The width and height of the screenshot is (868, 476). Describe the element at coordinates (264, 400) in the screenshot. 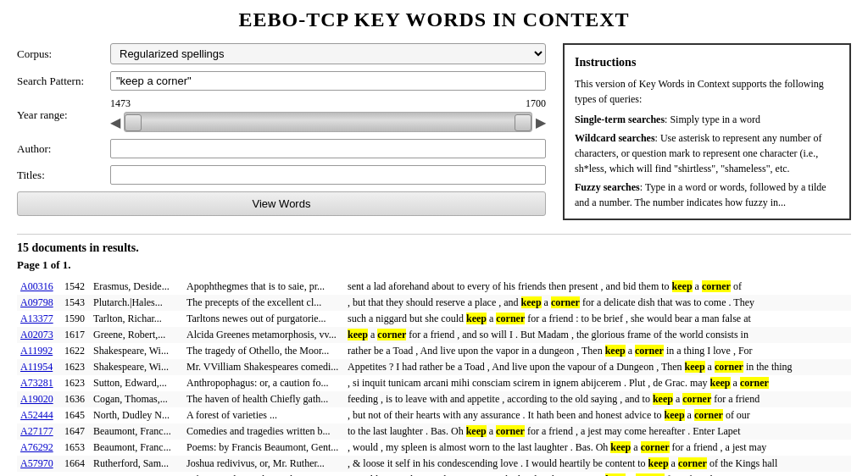

I see `doc-title: The haven of health Chiefly gath...` at that location.